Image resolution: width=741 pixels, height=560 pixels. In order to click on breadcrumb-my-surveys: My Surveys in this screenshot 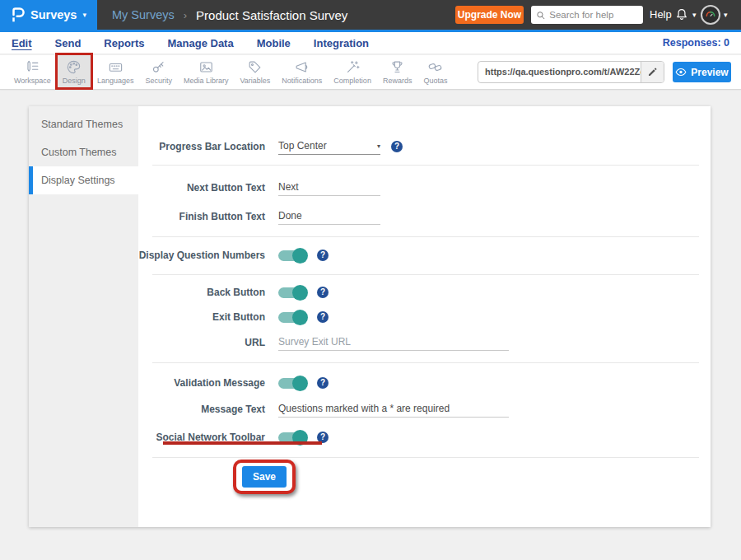, I will do `click(143, 15)`.